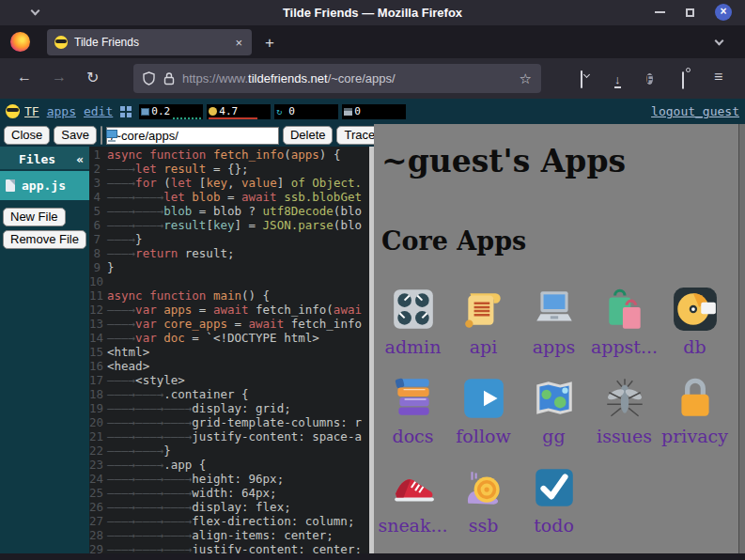 The image size is (745, 560). Describe the element at coordinates (148, 79) in the screenshot. I see `shield-icon` at that location.